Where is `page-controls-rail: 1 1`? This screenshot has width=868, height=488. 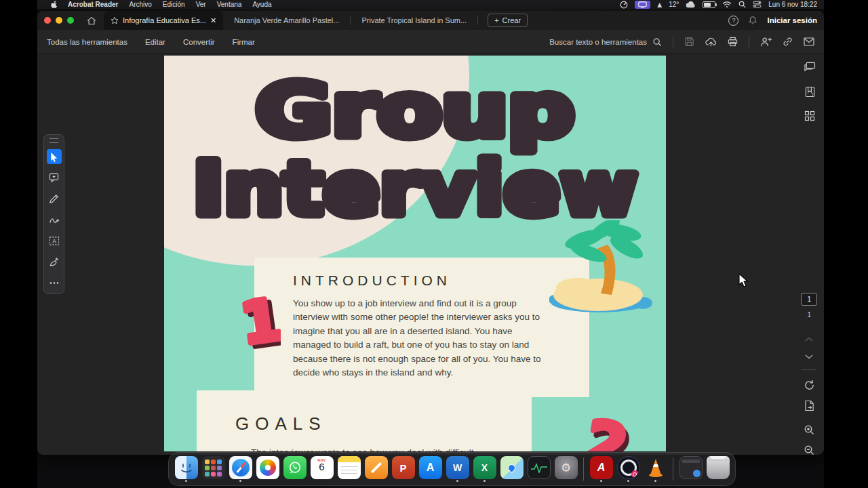
page-controls-rail: 1 1 is located at coordinates (809, 374).